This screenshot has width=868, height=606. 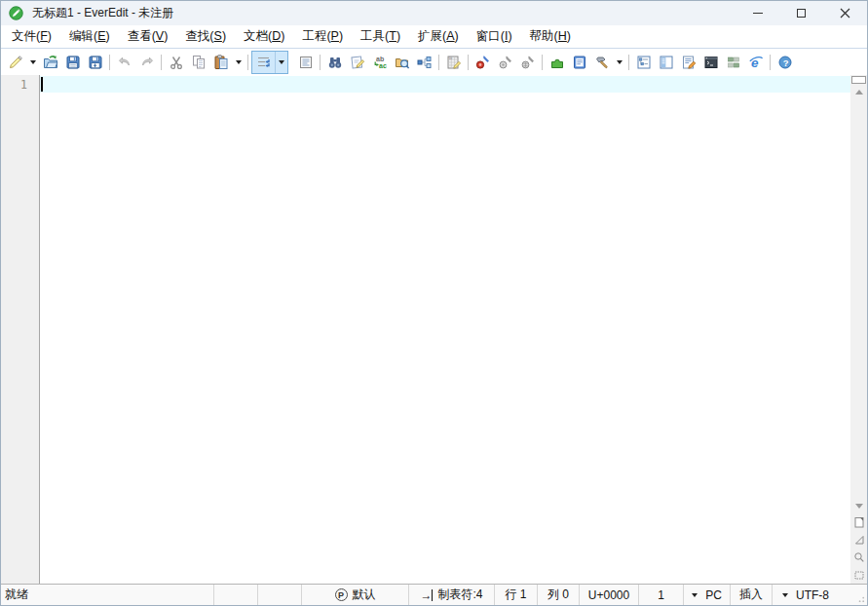 What do you see at coordinates (384, 14) in the screenshot?
I see `window-title: 无标题1 - EverEdit - 未注册` at bounding box center [384, 14].